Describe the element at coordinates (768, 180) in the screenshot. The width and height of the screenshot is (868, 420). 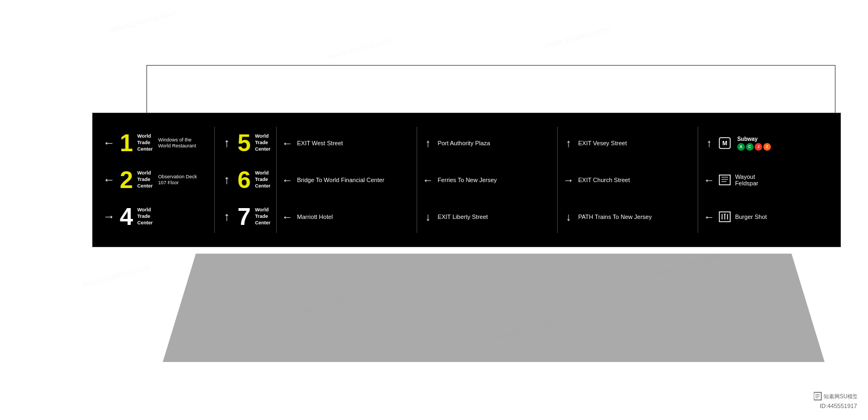
I see `services-section: ↑ M Subway A C J Z ←` at that location.